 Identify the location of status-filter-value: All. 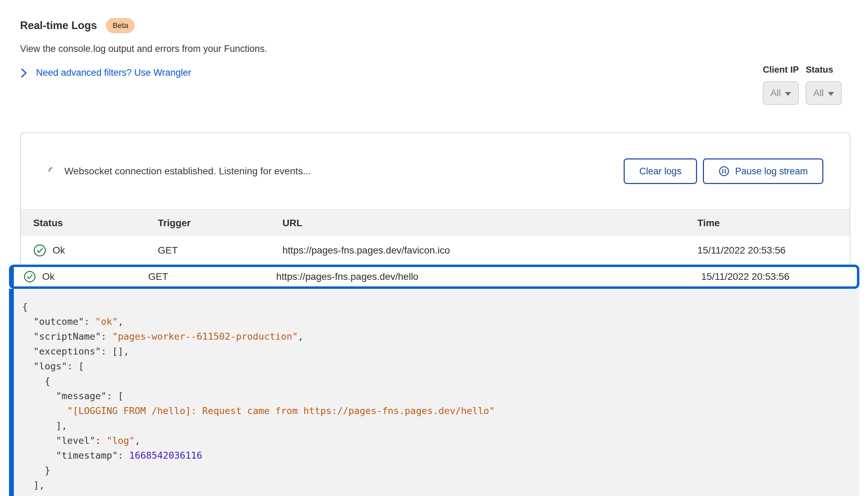
(819, 93).